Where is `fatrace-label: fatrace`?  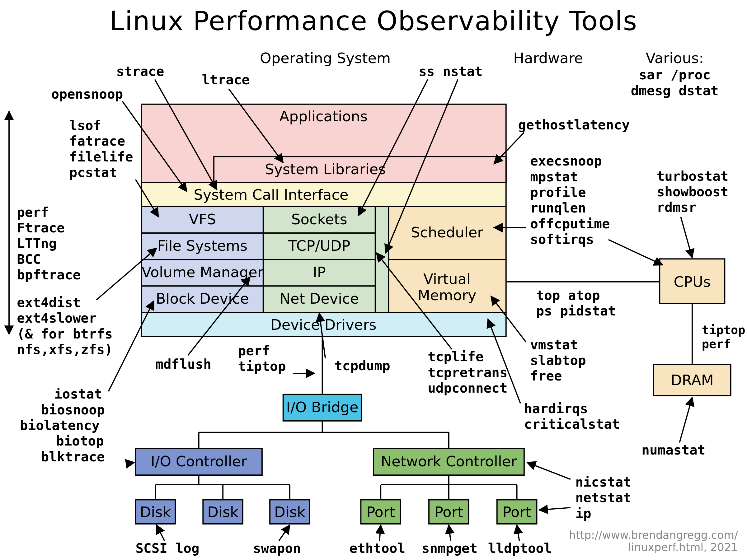
fatrace-label: fatrace is located at coordinates (97, 141).